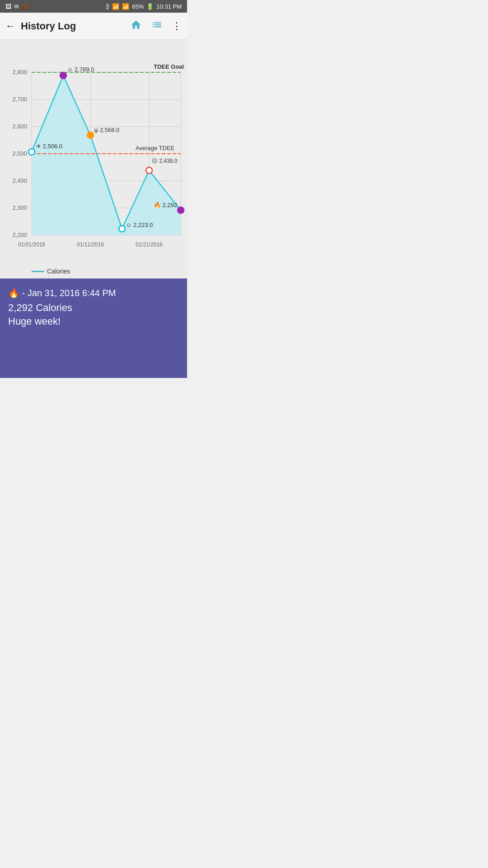  What do you see at coordinates (164, 161) in the screenshot?
I see `avg-tdee-value-label: ☹ 2,438.0` at bounding box center [164, 161].